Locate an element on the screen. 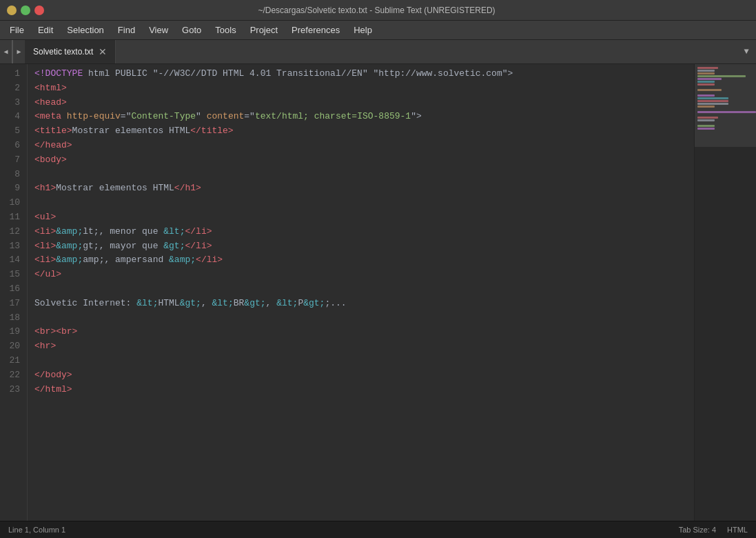 This screenshot has height=538, width=756. line-number: 12 is located at coordinates (14, 232).